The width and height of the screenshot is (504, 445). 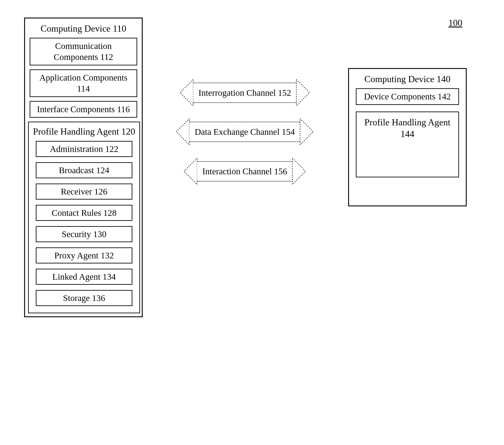 What do you see at coordinates (83, 52) in the screenshot?
I see `communication-components-112: Communication Components 112` at bounding box center [83, 52].